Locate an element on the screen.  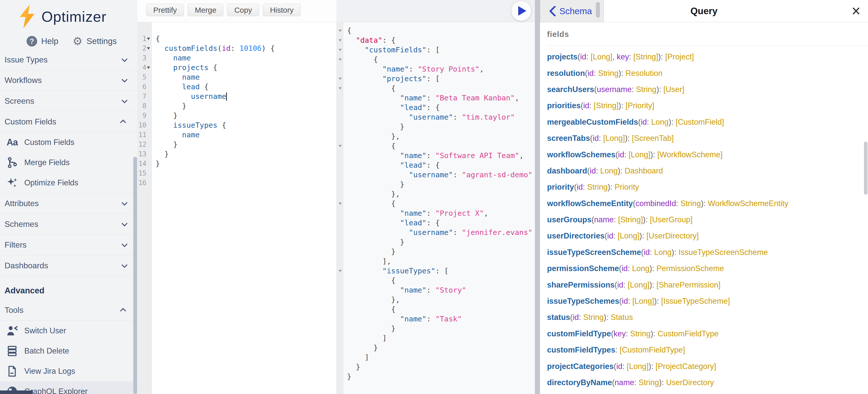
field-name-link: userGroups is located at coordinates (569, 220).